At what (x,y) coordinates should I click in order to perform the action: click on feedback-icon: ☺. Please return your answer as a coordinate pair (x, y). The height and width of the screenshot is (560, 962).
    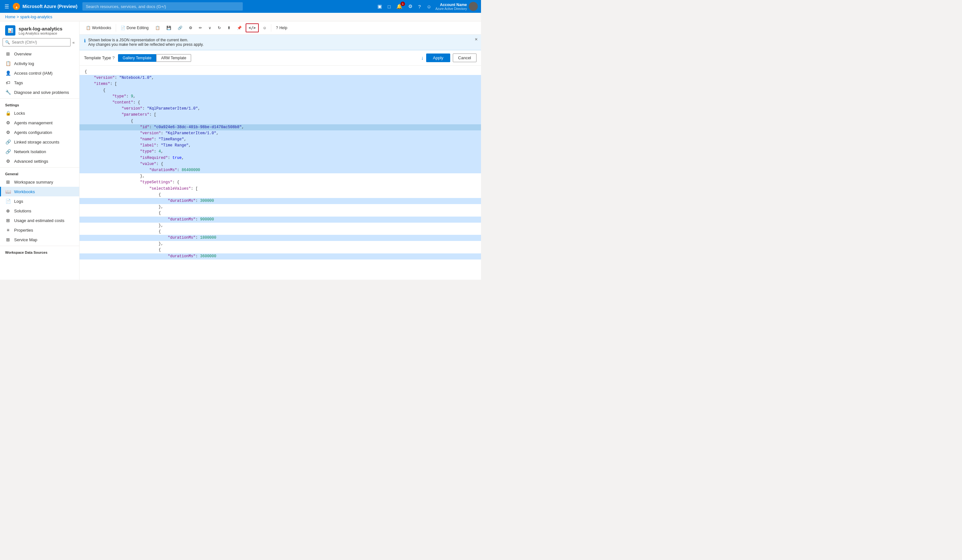
    Looking at the image, I should click on (429, 7).